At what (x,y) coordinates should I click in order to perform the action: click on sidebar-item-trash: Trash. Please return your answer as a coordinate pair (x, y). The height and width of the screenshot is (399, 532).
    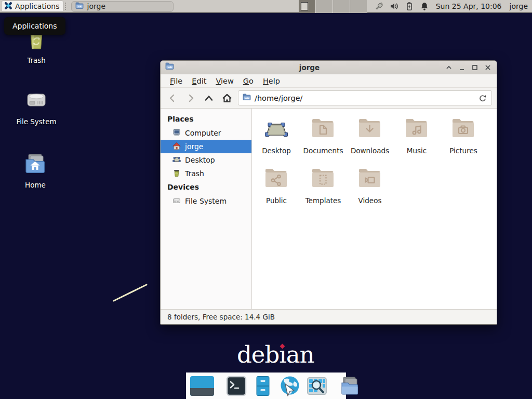
    Looking at the image, I should click on (206, 174).